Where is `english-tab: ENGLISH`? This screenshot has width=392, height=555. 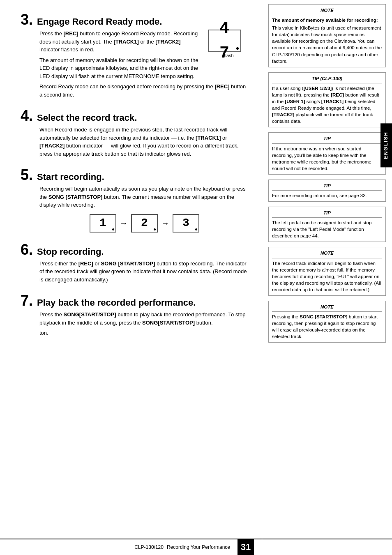 english-tab: ENGLISH is located at coordinates (386, 145).